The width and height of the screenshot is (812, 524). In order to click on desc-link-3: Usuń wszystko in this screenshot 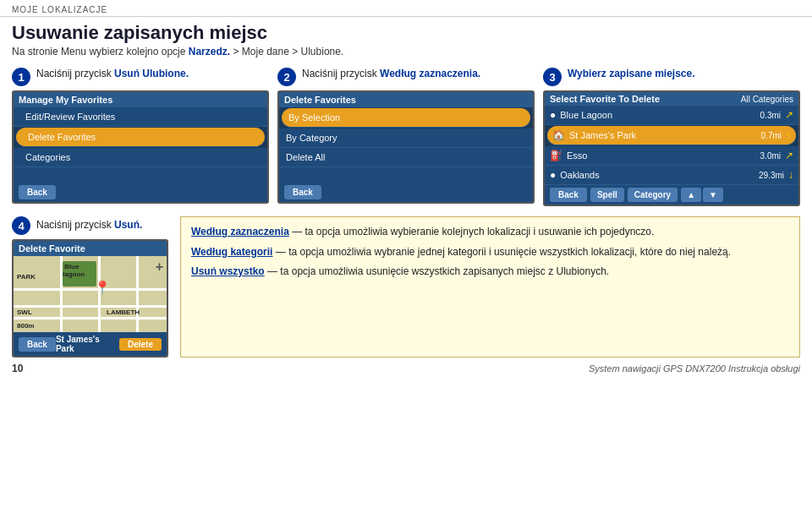, I will do `click(228, 271)`.